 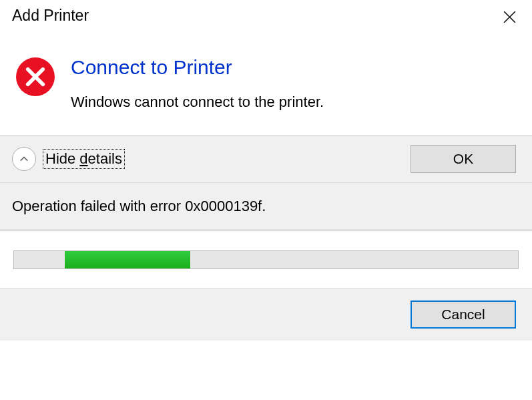 I want to click on titlebar: Add Printer, so click(x=266, y=19).